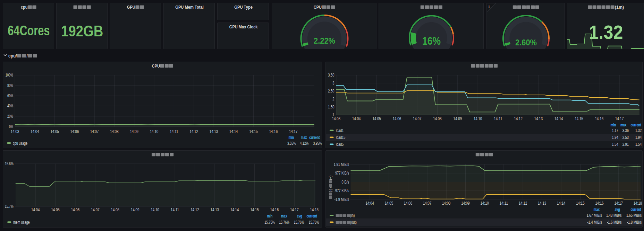  Describe the element at coordinates (346, 182) in the screenshot. I see `svg-text: 0 B/s` at that location.